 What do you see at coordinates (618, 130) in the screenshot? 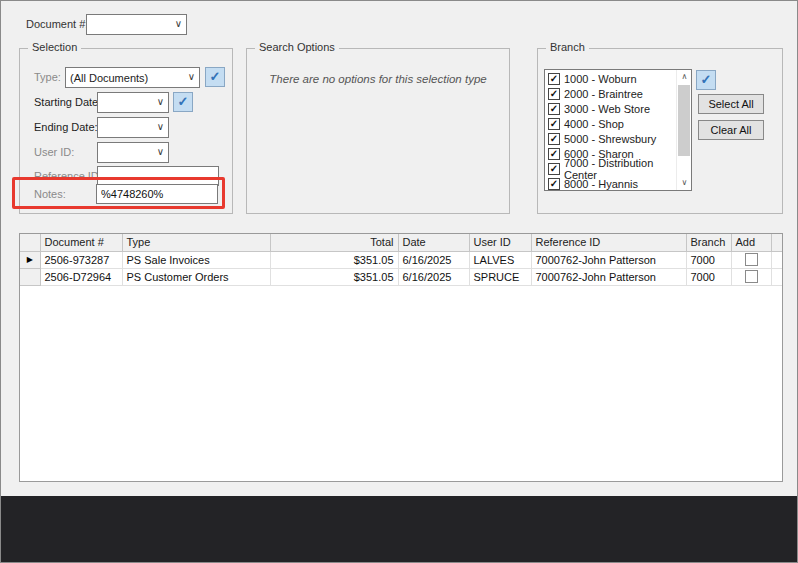
I see `branch-listbox: ✓ 1000 - Woburn ✓ 2000 - Braintree ✓ 300…` at bounding box center [618, 130].